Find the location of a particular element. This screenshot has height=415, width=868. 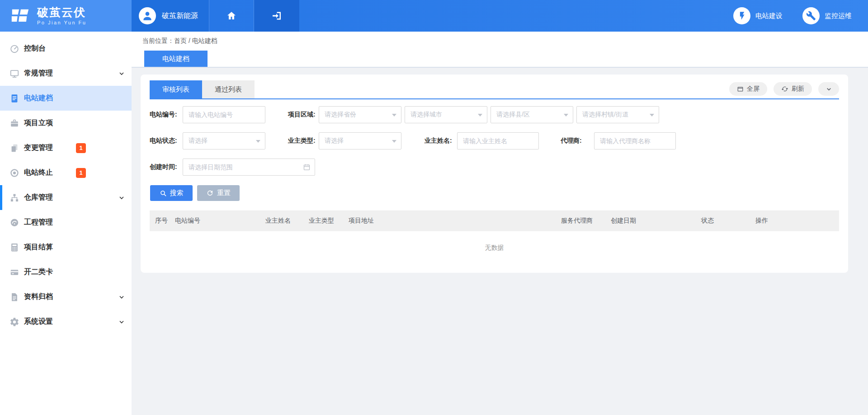

sidebar-item-station-archive: 电站建档 is located at coordinates (66, 98).